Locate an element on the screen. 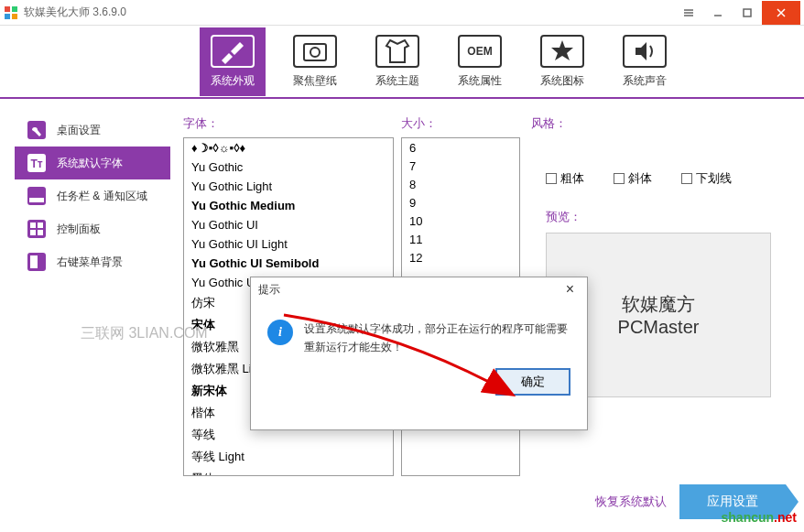  svg-text: Tт is located at coordinates (37, 164).